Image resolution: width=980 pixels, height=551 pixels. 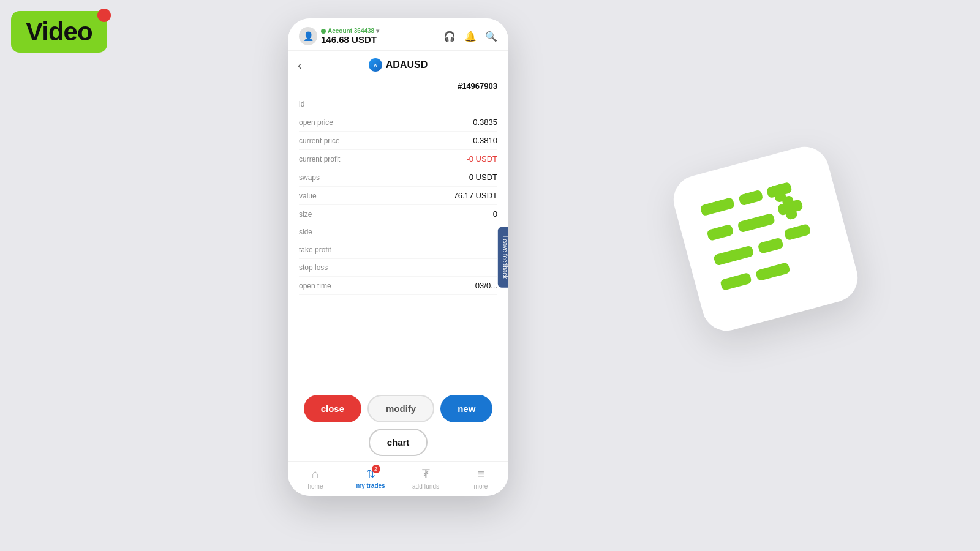 I want to click on my-trades-badge-container: ⇅ 2, so click(x=371, y=474).